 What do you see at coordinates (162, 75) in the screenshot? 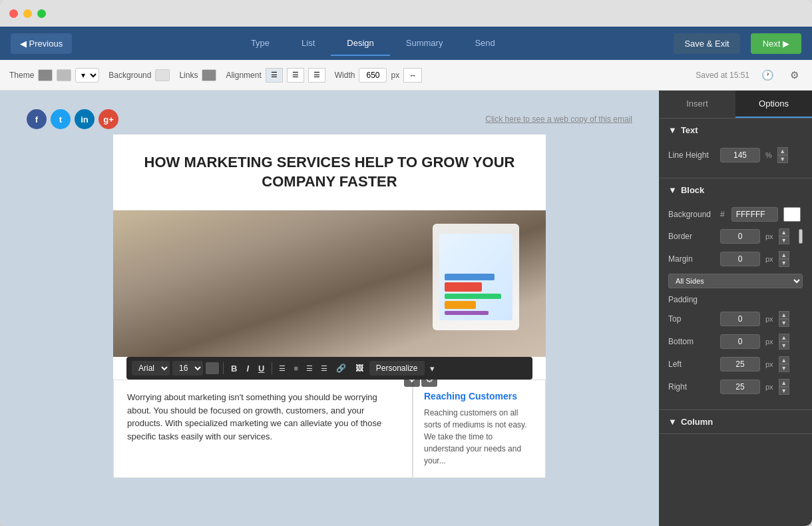
I see `background-color-swatch` at bounding box center [162, 75].